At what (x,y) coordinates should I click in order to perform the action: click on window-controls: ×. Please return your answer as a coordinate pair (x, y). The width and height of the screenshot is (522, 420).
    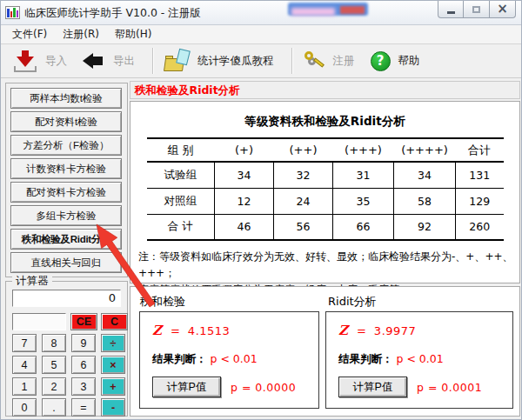
    Looking at the image, I should click on (477, 10).